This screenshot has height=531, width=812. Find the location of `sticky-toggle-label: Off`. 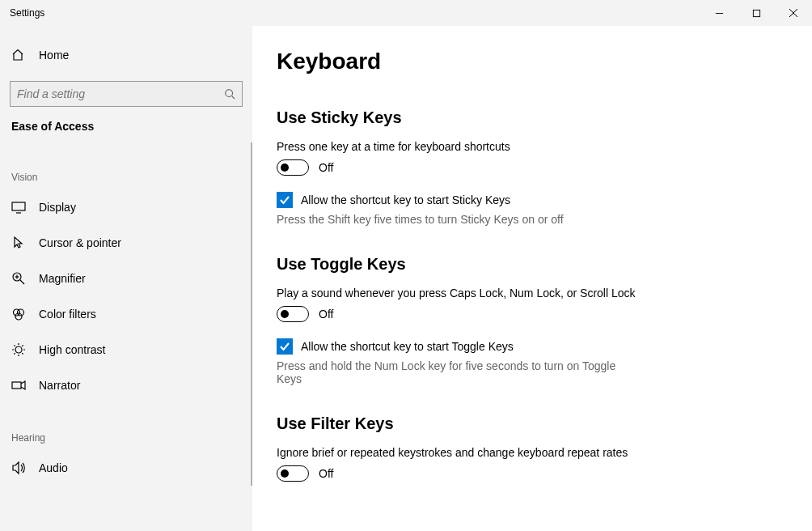

sticky-toggle-label: Off is located at coordinates (326, 168).